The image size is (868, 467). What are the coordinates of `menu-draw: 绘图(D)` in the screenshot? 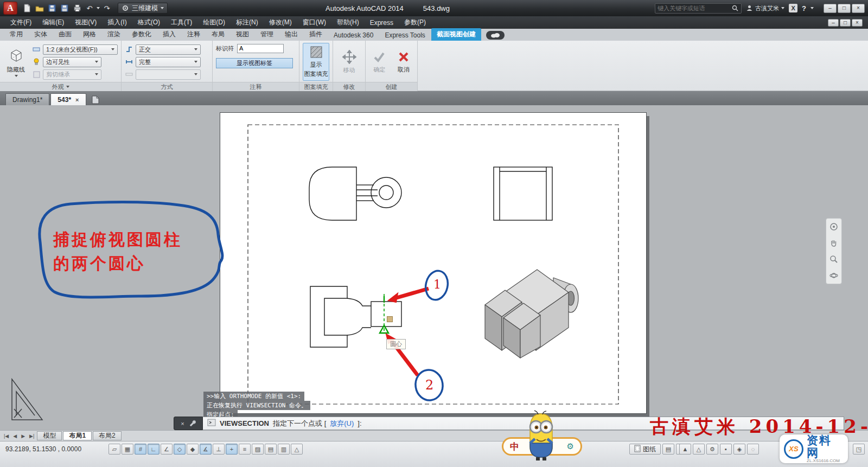 It's located at (214, 23).